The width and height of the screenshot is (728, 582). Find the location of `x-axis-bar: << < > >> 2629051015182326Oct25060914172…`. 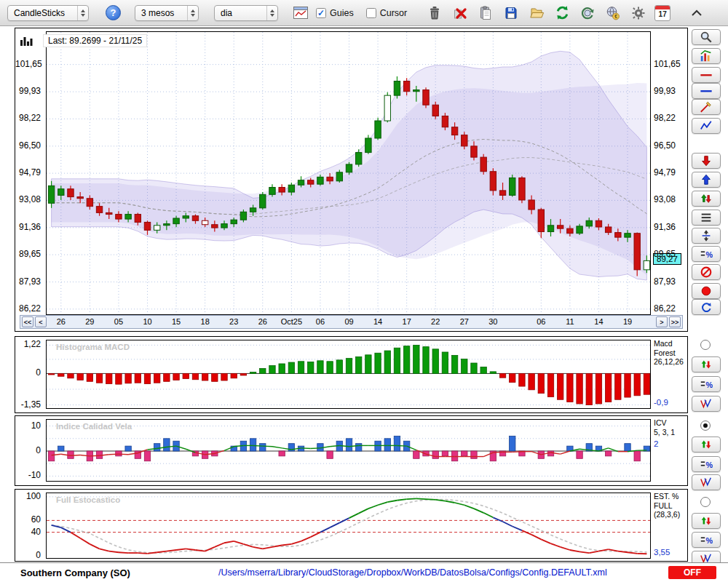

x-axis-bar: << < > >> 2629051015182326Oct25060914172… is located at coordinates (351, 322).